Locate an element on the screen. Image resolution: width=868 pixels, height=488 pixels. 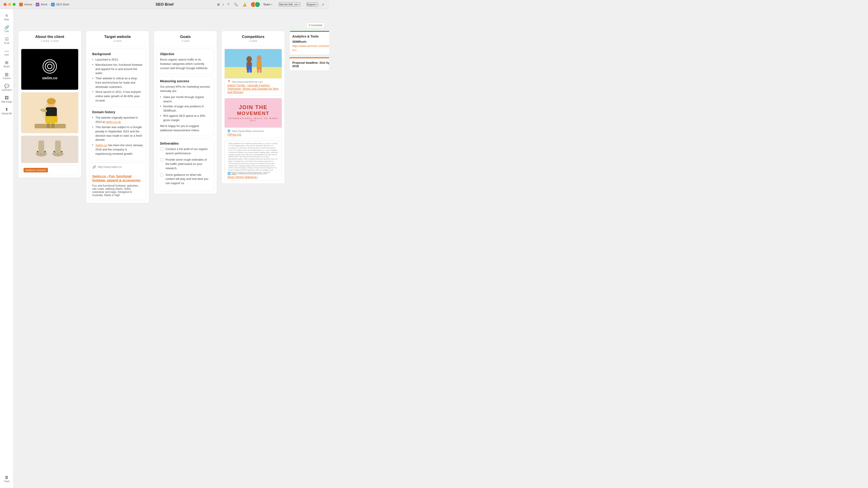
audience-research-label: Audience research is located at coordinates (36, 170).